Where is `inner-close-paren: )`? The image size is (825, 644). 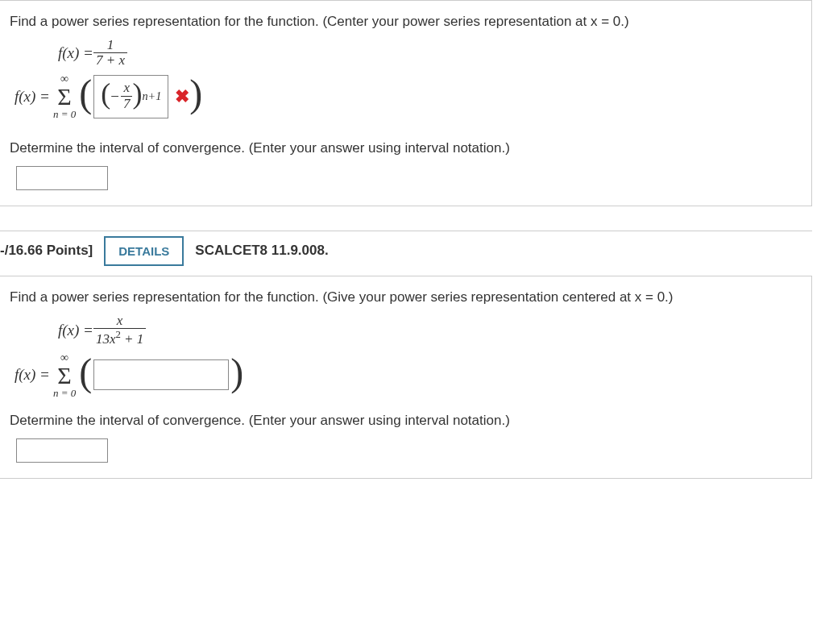
inner-close-paren: ) is located at coordinates (137, 97).